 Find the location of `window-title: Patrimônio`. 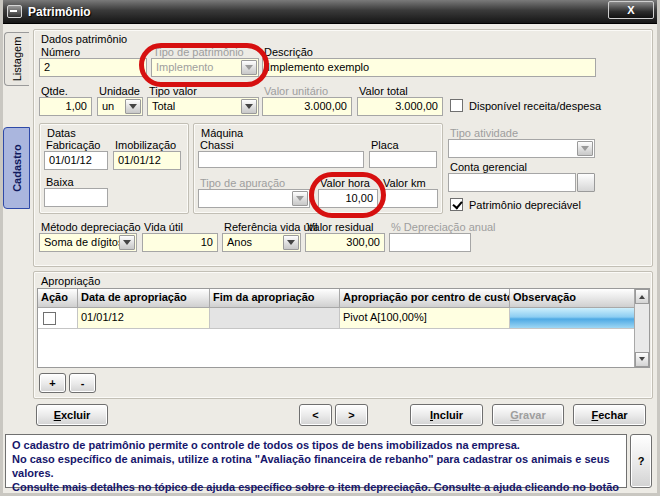

window-title: Patrimônio is located at coordinates (60, 12).